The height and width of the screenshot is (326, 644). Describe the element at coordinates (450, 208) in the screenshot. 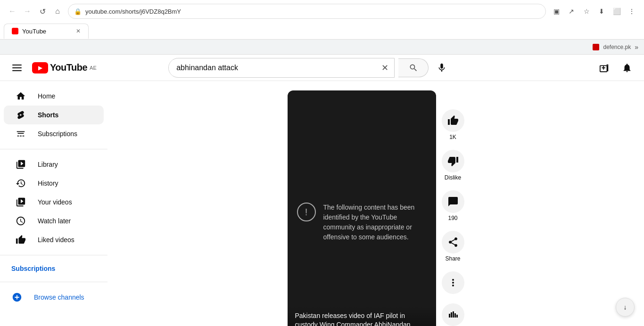

I see `shorts-actions: 1K Dislike` at that location.